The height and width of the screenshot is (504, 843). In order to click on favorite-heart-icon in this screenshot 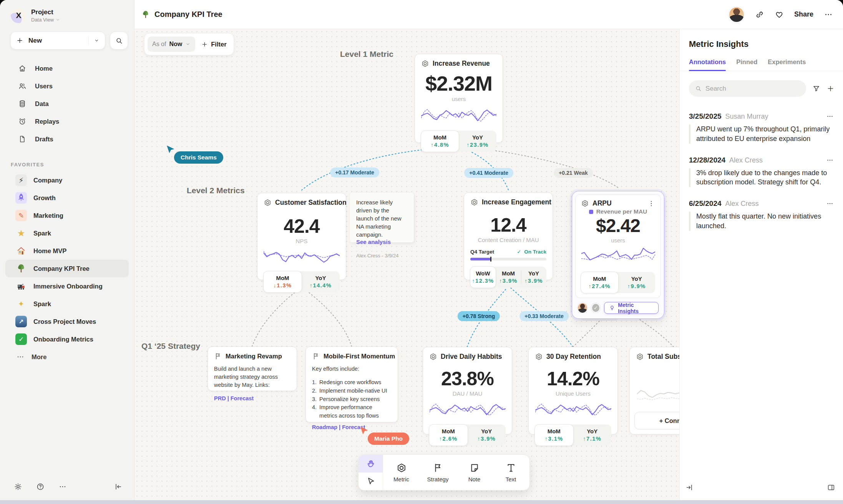, I will do `click(779, 15)`.